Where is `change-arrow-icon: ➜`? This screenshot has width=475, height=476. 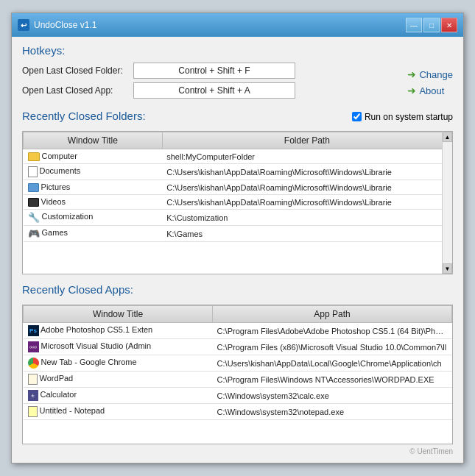 change-arrow-icon: ➜ is located at coordinates (412, 74).